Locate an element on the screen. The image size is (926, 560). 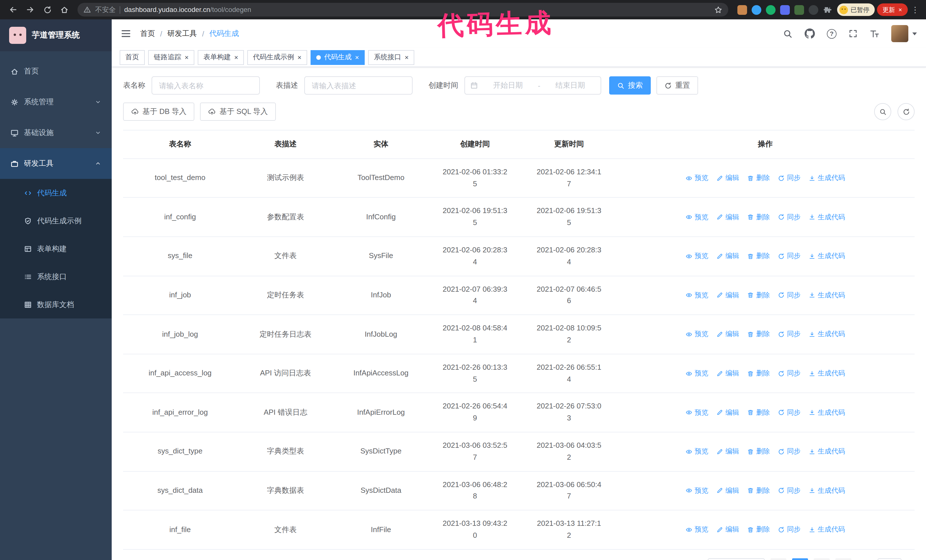
tab-home: 首页 is located at coordinates (132, 57).